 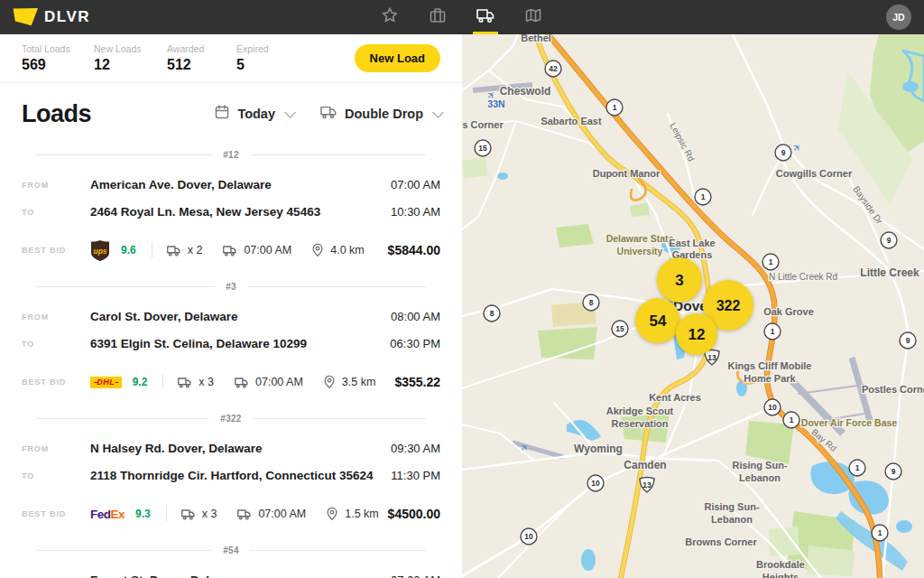 What do you see at coordinates (397, 58) in the screenshot?
I see `new-load-button: New Load` at bounding box center [397, 58].